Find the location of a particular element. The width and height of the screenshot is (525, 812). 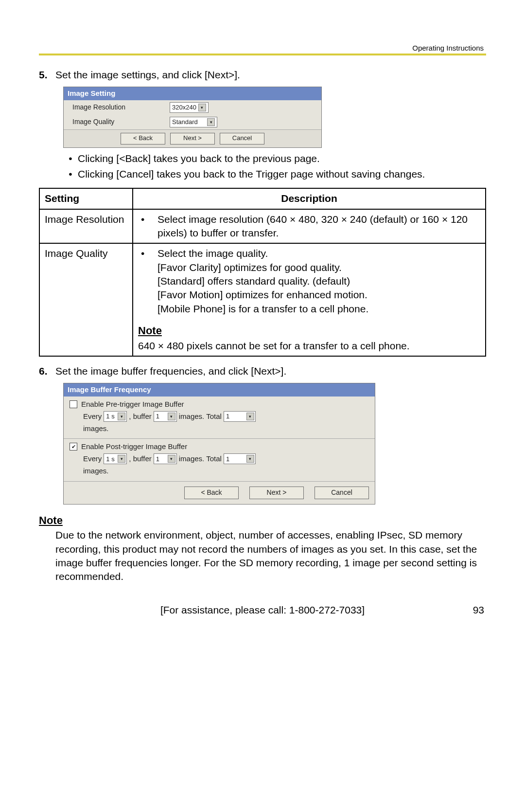

image-quality-select: Standard ▾ is located at coordinates (193, 122).